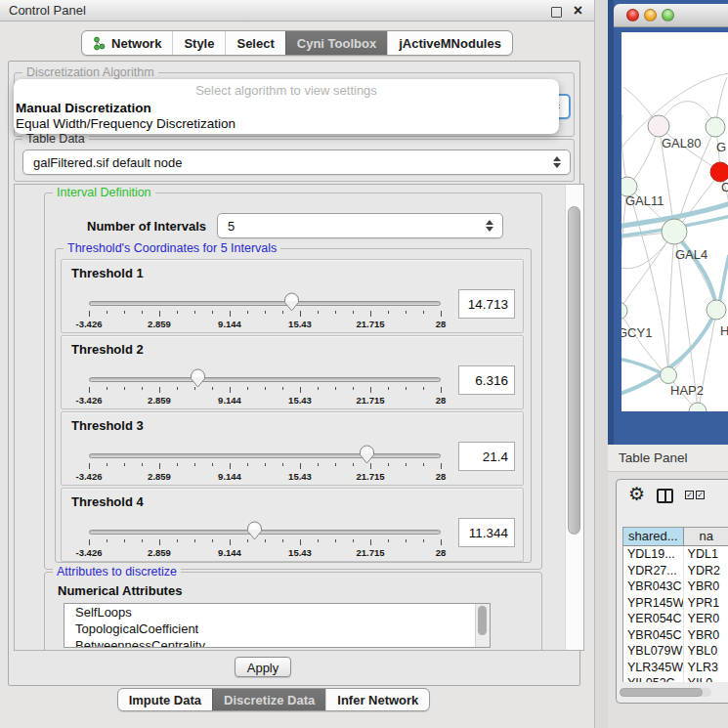  I want to click on table-row: YER054CYER0, so click(676, 620).